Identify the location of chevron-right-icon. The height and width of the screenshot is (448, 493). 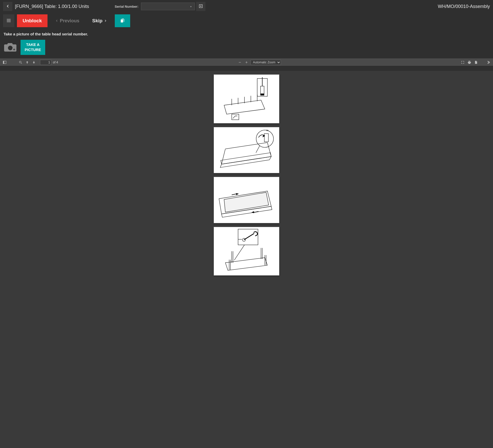
(106, 21).